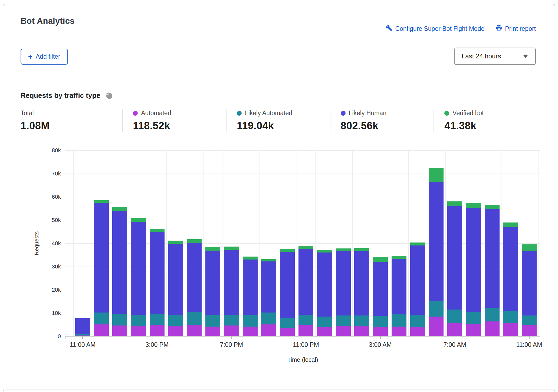 The width and height of the screenshot is (558, 392). I want to click on y-tick-label: 0, so click(59, 336).